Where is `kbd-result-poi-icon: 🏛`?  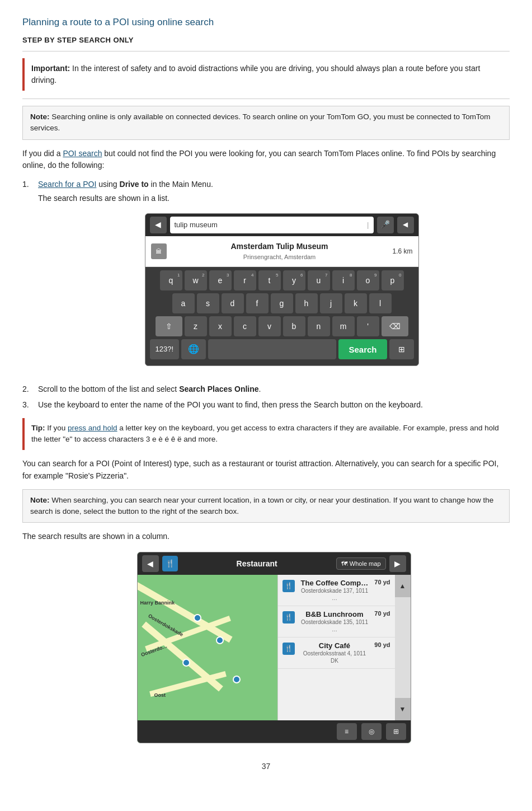 kbd-result-poi-icon: 🏛 is located at coordinates (159, 251).